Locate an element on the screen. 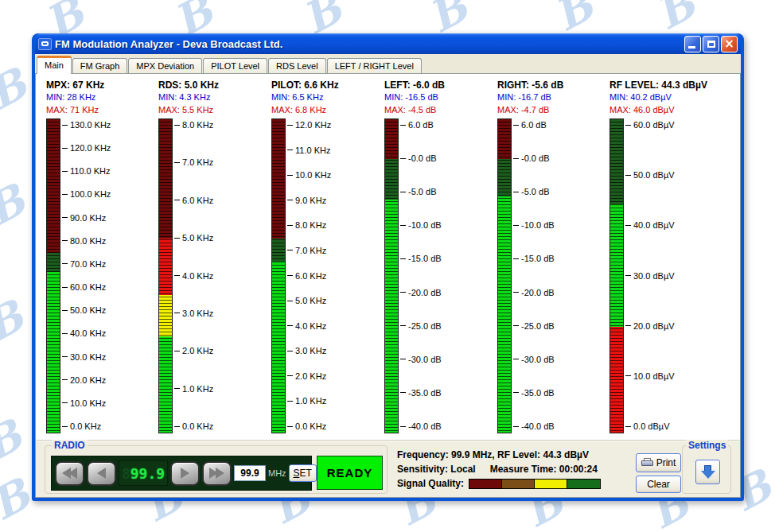 This screenshot has height=532, width=775. minimize-button is located at coordinates (692, 45).